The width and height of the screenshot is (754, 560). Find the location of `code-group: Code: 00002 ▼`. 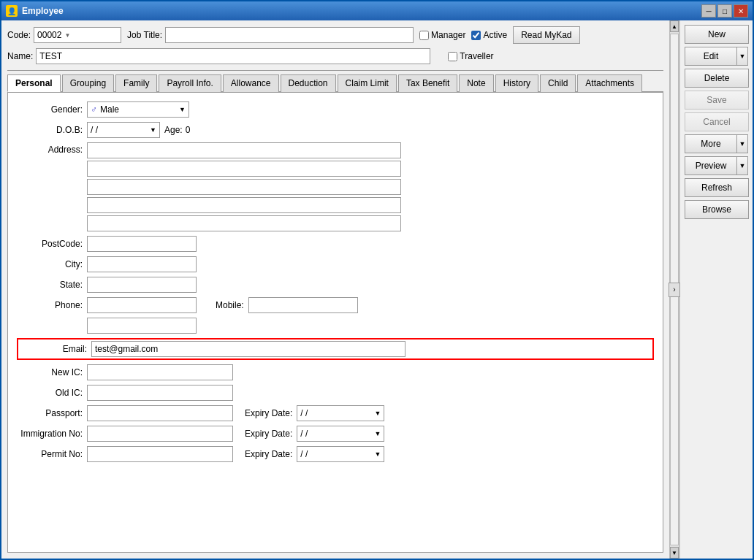

code-group: Code: 00002 ▼ is located at coordinates (64, 35).